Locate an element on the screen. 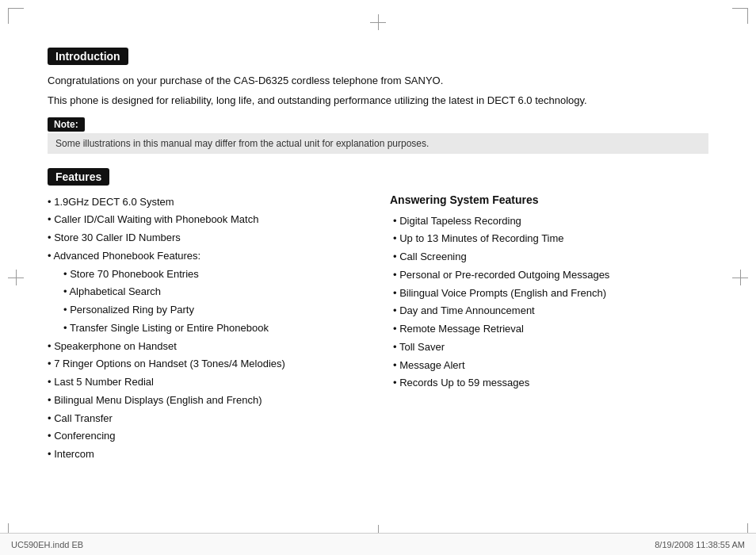 The width and height of the screenshot is (756, 555). list-item: Day and Time Announcement is located at coordinates (549, 311).